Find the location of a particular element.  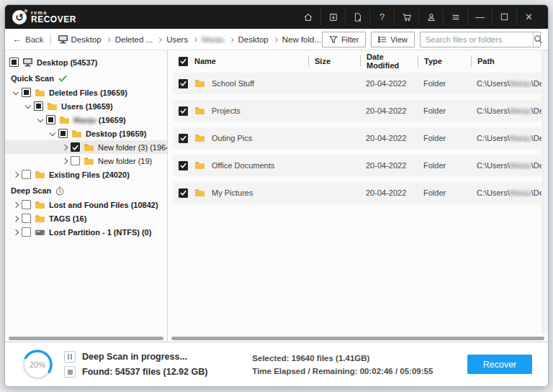

tree-item: New folder (19) is located at coordinates (86, 161).